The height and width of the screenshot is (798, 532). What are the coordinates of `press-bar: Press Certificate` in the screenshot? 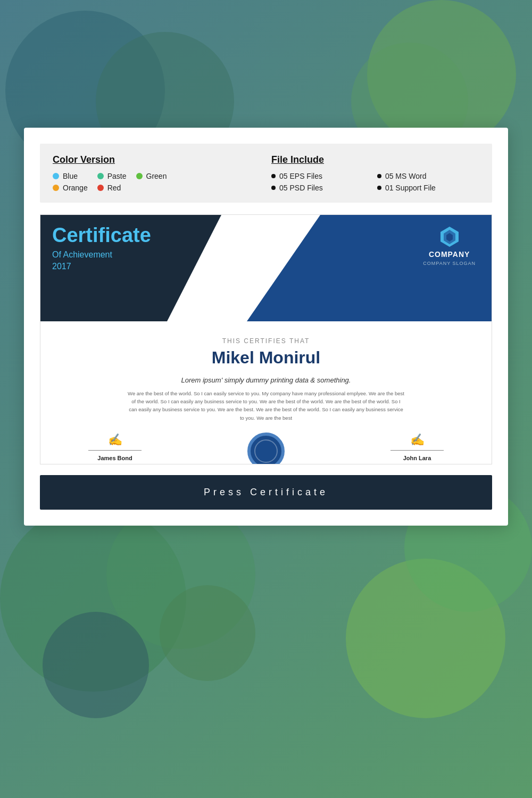 It's located at (266, 493).